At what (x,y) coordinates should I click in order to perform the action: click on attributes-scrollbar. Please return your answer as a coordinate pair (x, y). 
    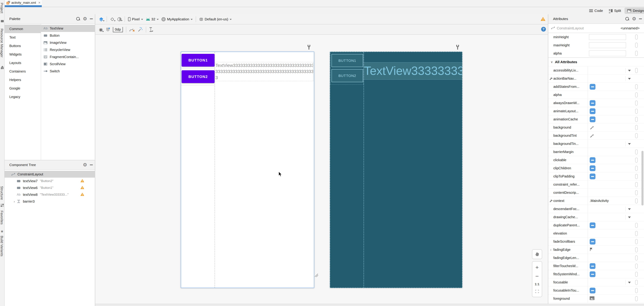
    Looking at the image, I should click on (642, 178).